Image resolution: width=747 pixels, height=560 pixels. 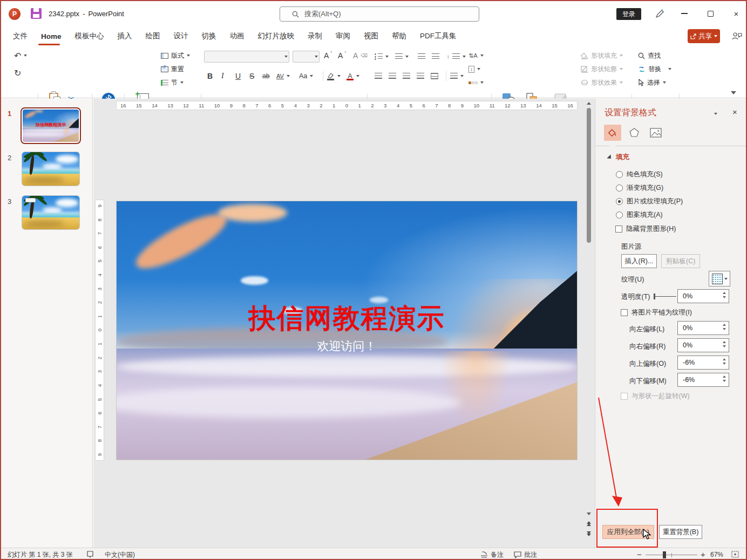 What do you see at coordinates (382, 57) in the screenshot?
I see `bullets-button` at bounding box center [382, 57].